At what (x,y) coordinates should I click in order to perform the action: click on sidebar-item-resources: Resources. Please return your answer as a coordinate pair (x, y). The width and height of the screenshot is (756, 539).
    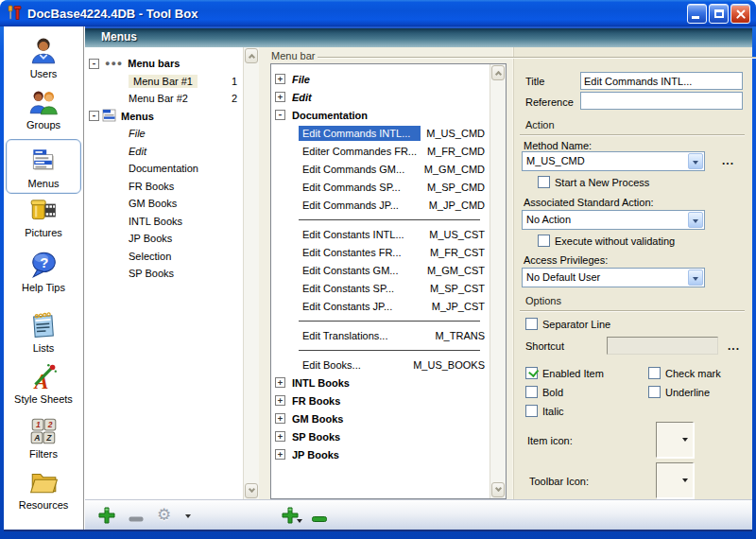
    Looking at the image, I should click on (43, 489).